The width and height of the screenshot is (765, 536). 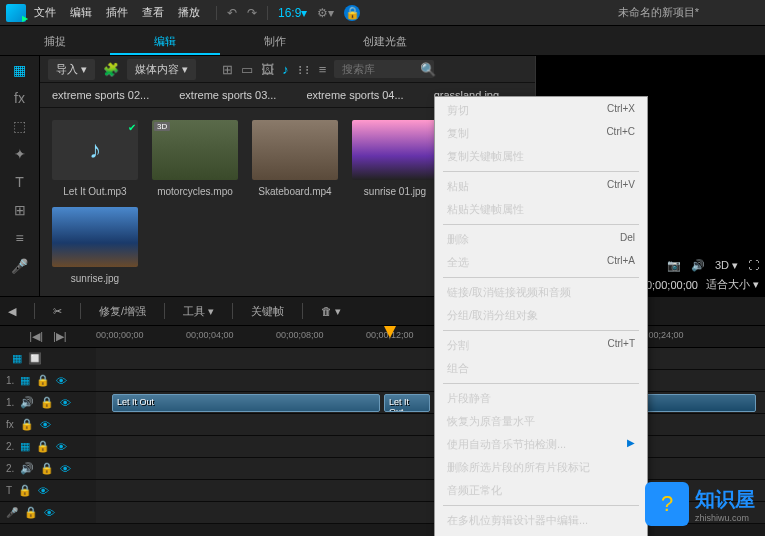 I want to click on settings-icon: ⚙▾, so click(x=326, y=13).